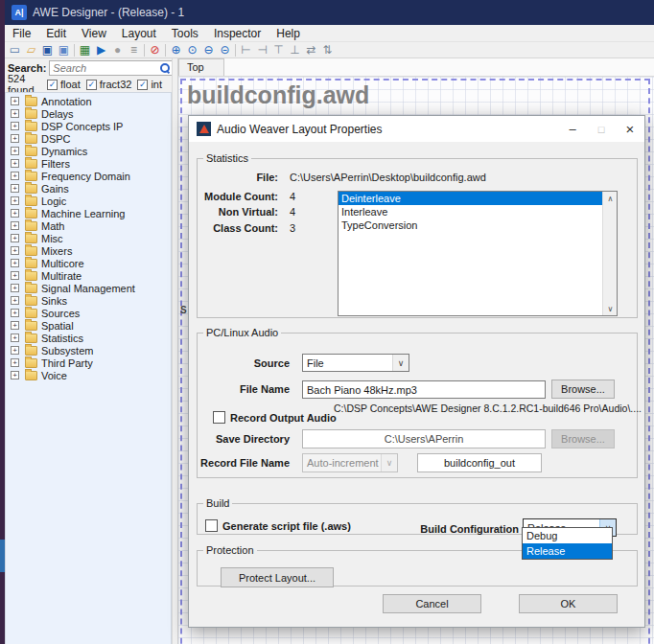 Image resolution: width=654 pixels, height=644 pixels. Describe the element at coordinates (238, 34) in the screenshot. I see `menu-inspector: Inspector` at that location.